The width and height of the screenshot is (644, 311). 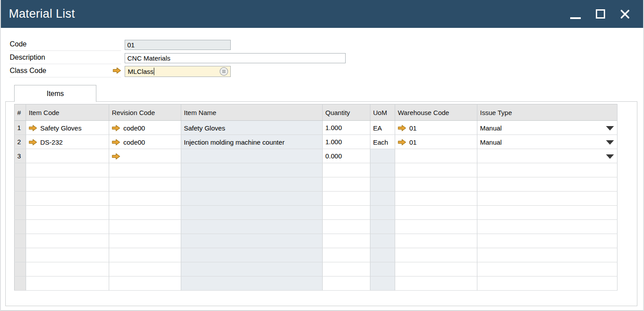 I want to click on uom-cell: EA, so click(x=383, y=128).